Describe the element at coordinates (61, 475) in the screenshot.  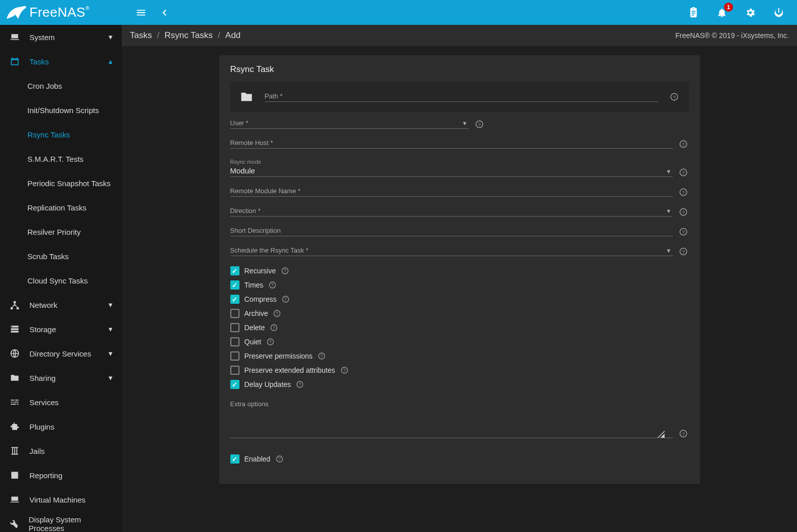
I see `sidebar-item-reporting: Reporting` at that location.